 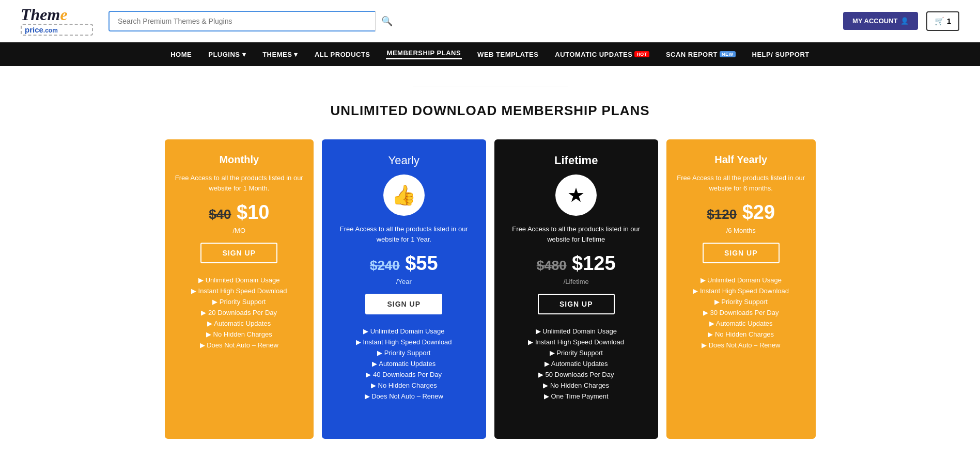 I want to click on cart-button: 🛒 1, so click(x=943, y=21).